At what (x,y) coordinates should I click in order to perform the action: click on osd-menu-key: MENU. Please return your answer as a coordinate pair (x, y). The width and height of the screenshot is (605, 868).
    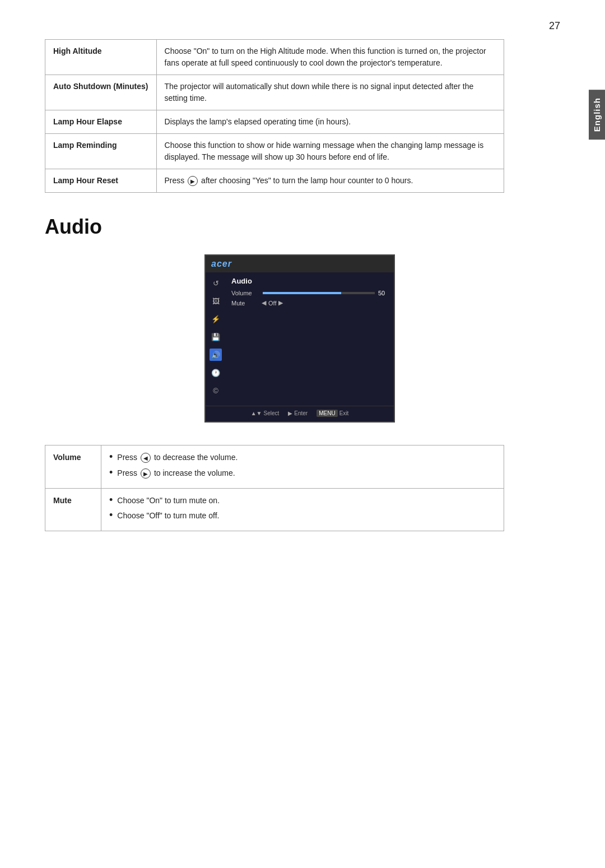
    Looking at the image, I should click on (327, 414).